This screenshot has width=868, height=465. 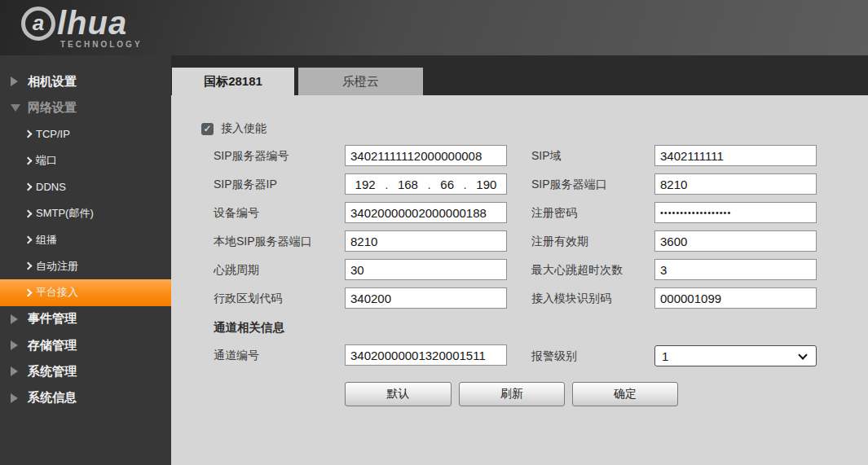 What do you see at coordinates (86, 213) in the screenshot?
I see `sidebar-item-smtp: SMTP(邮件)` at bounding box center [86, 213].